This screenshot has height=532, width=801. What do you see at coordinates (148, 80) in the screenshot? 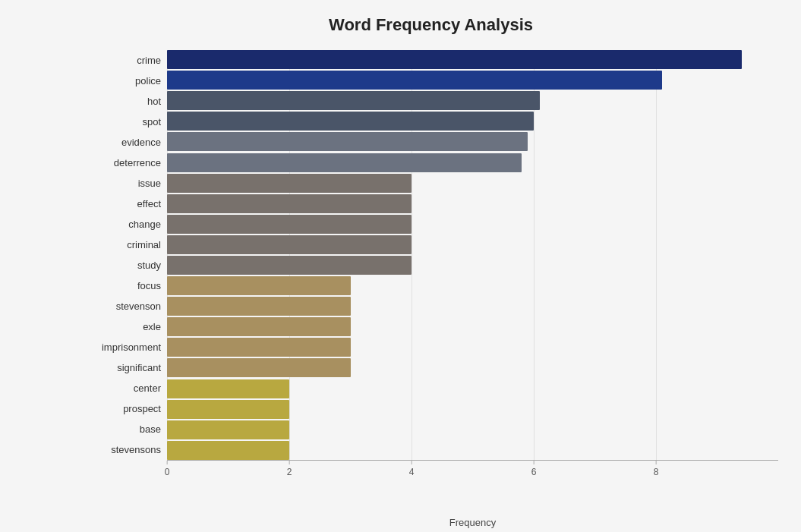
I see `y-label-police: police` at bounding box center [148, 80].